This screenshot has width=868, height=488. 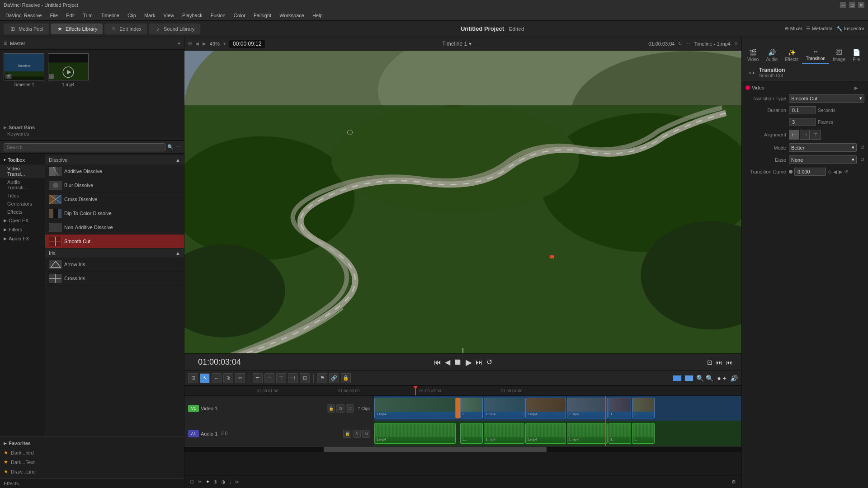 What do you see at coordinates (587, 433) in the screenshot?
I see `audio-clip-5: 1.mp4` at bounding box center [587, 433].